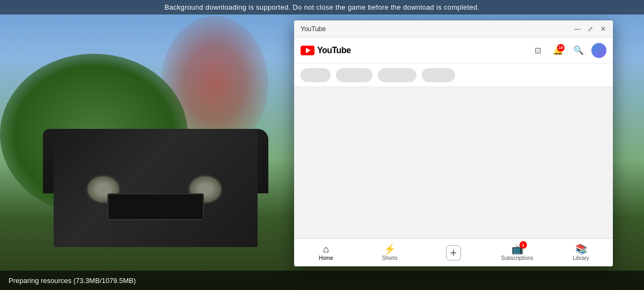  Describe the element at coordinates (568, 50) in the screenshot. I see `youtube-topnav-icons: 🔔 10 🔍` at that location.